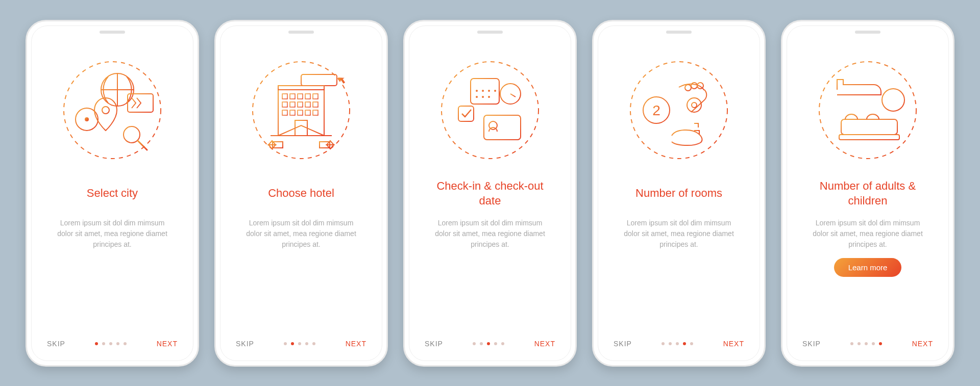  I want to click on calendar-icon, so click(490, 110).